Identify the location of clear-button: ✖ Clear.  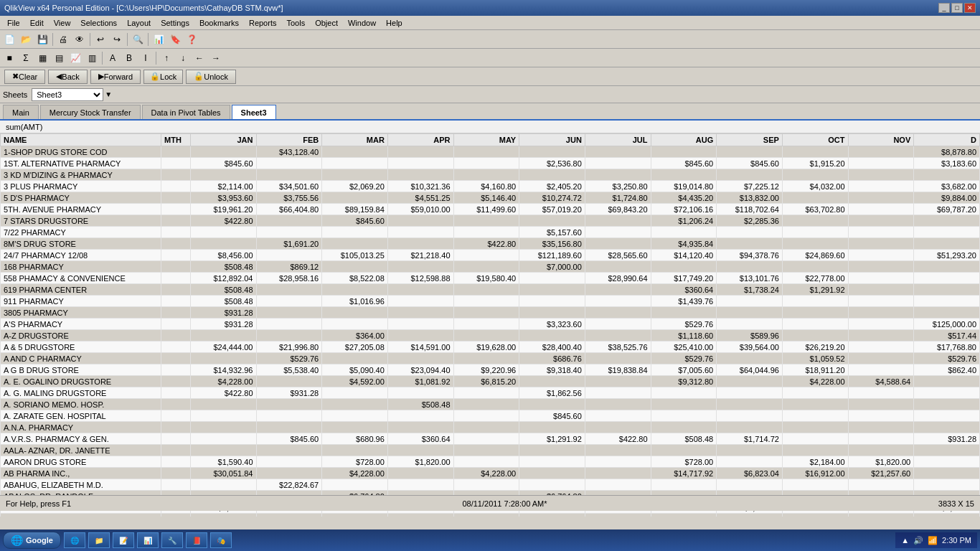
(24, 77).